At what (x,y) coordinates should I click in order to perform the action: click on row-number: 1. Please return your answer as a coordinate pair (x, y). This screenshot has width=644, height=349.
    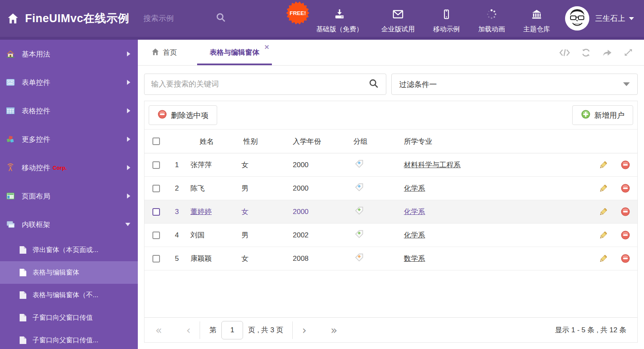
    Looking at the image, I should click on (177, 165).